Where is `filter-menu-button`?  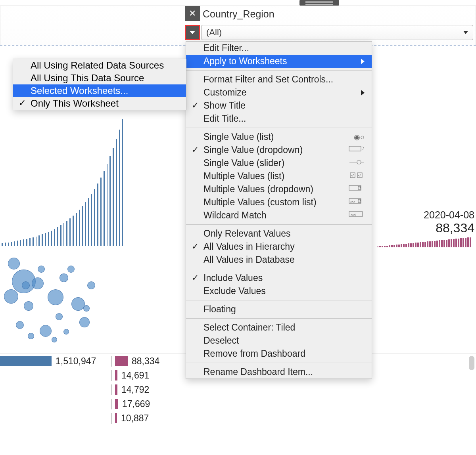
filter-menu-button is located at coordinates (192, 32).